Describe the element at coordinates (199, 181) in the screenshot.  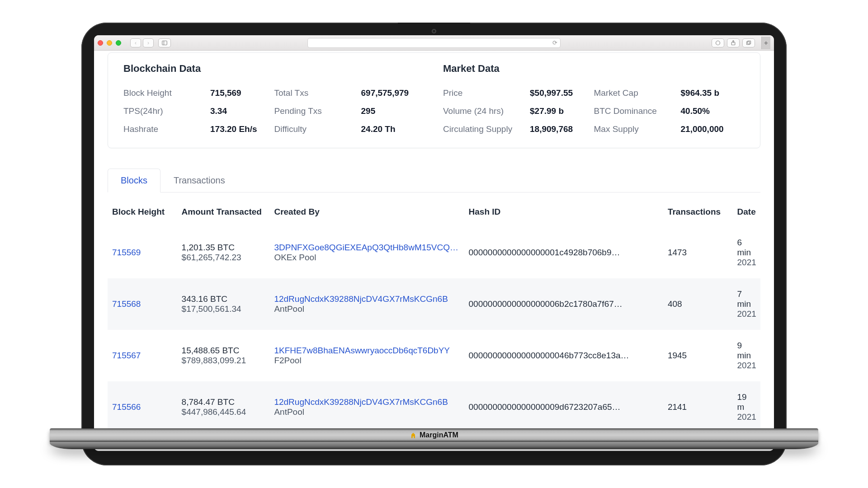
I see `tab-transactions: Transactions` at that location.